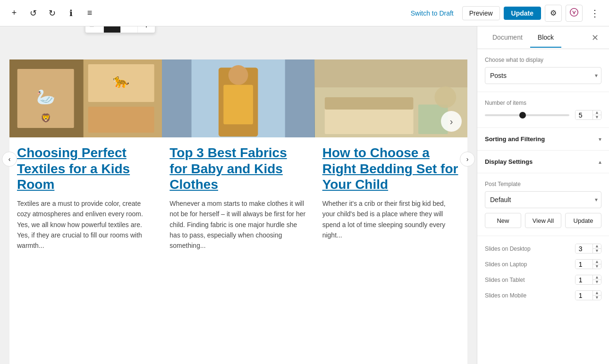 The image size is (609, 364). I want to click on sidebar-tabs: Document Block, so click(523, 38).